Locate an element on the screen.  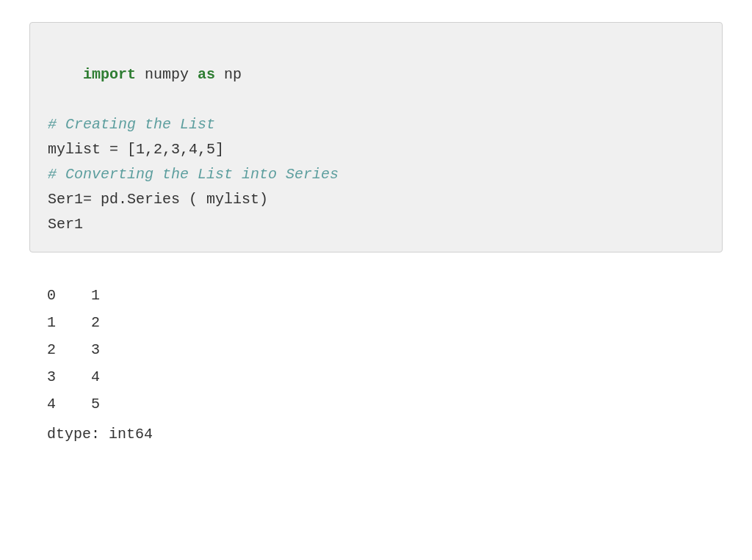
code-text: np is located at coordinates (228, 75).